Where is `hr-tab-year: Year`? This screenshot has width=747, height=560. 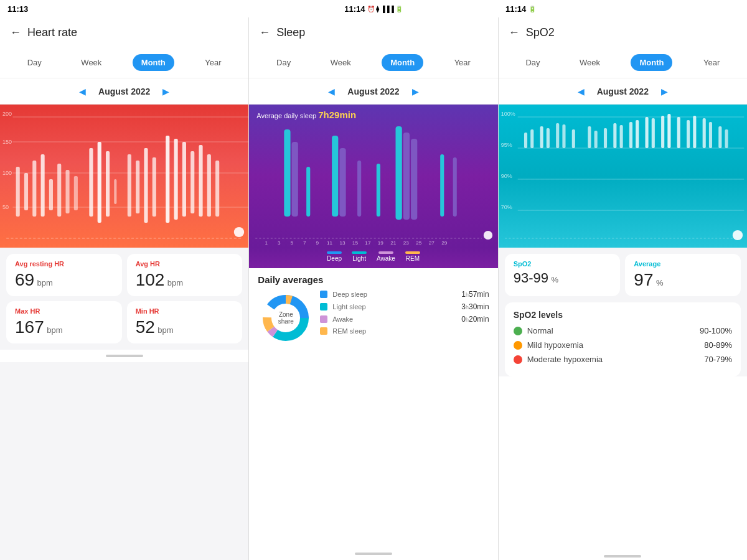
hr-tab-year: Year is located at coordinates (213, 62).